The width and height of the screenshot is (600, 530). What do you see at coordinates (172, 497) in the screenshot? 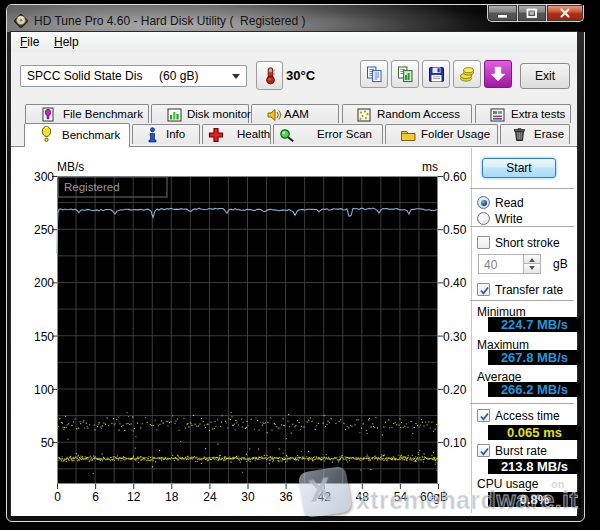
I see `svg-text: 18` at bounding box center [172, 497].